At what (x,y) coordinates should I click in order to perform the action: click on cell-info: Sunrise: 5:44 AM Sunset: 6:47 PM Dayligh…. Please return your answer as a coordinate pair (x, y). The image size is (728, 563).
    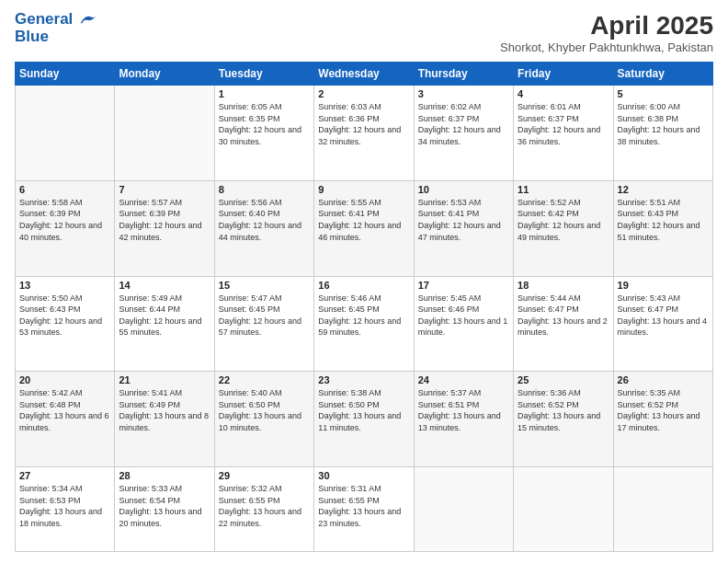
    Looking at the image, I should click on (563, 316).